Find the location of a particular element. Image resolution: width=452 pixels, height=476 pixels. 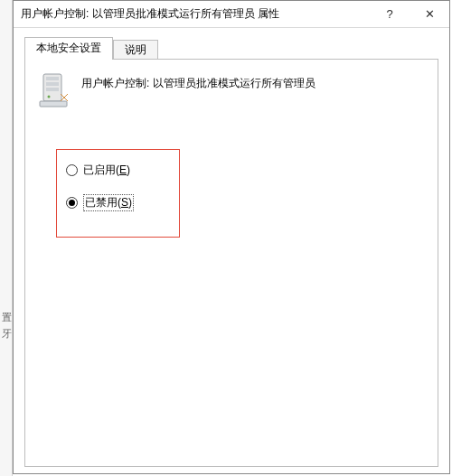

help-button: ? is located at coordinates (390, 14).